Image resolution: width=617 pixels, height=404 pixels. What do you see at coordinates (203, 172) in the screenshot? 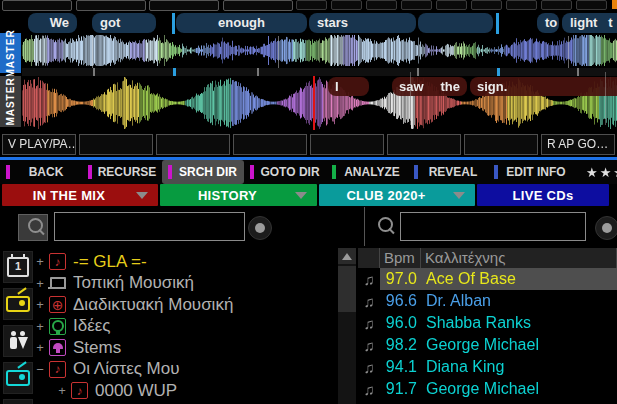
I see `toolbar-tab-srch-dir: SRCH DIR` at bounding box center [203, 172].